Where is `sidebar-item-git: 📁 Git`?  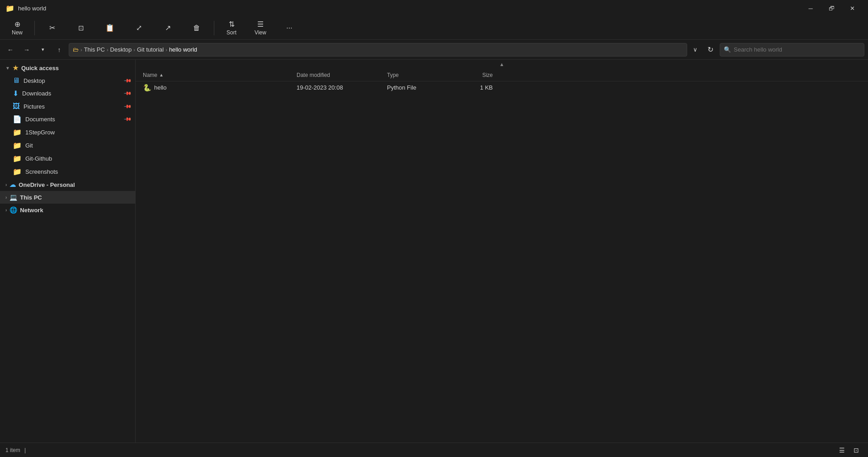
sidebar-item-git: 📁 Git is located at coordinates (68, 146).